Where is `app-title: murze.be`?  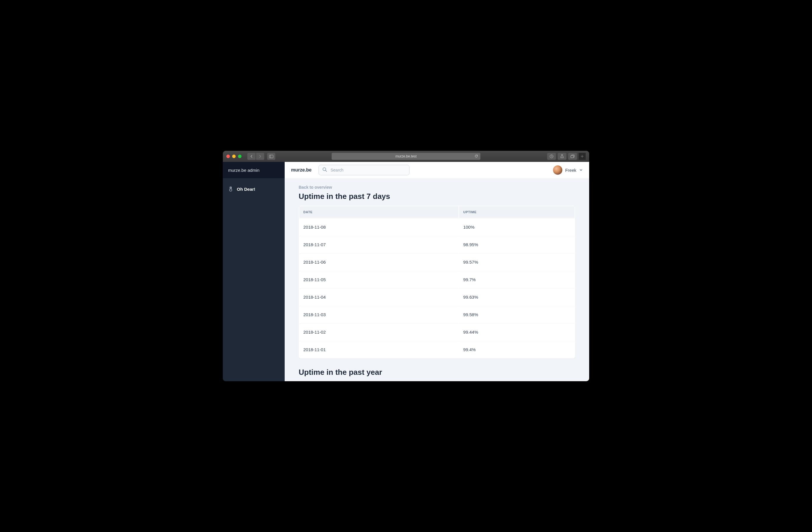
app-title: murze.be is located at coordinates (301, 170).